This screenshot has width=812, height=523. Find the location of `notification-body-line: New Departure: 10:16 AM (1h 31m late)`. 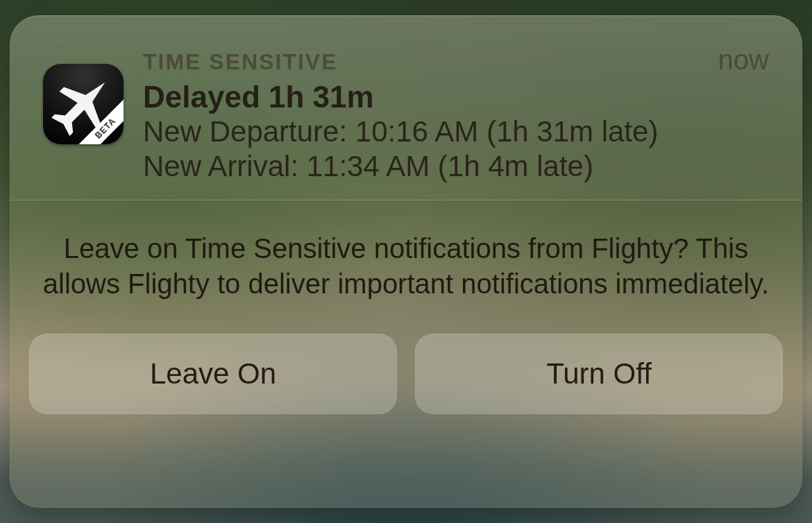

notification-body-line: New Departure: 10:16 AM (1h 31m late) is located at coordinates (456, 132).